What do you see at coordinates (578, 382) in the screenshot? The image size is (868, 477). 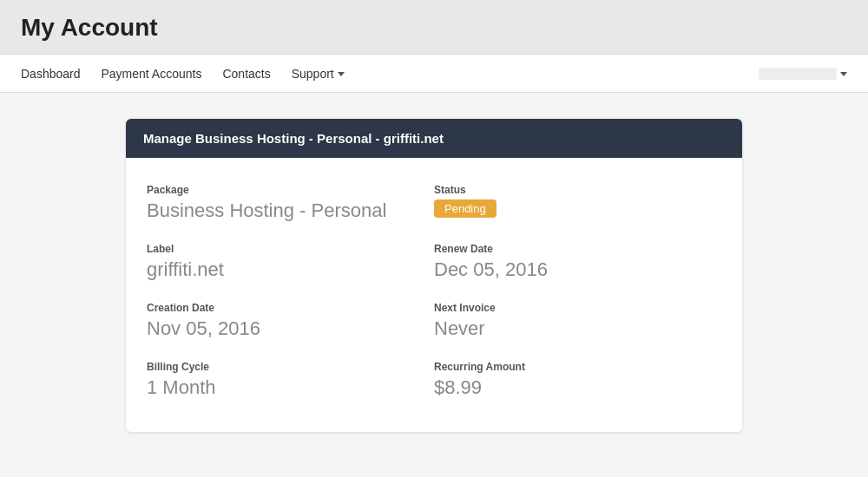 I see `recurring-amount-item: Recurring Amount $8.99` at bounding box center [578, 382].